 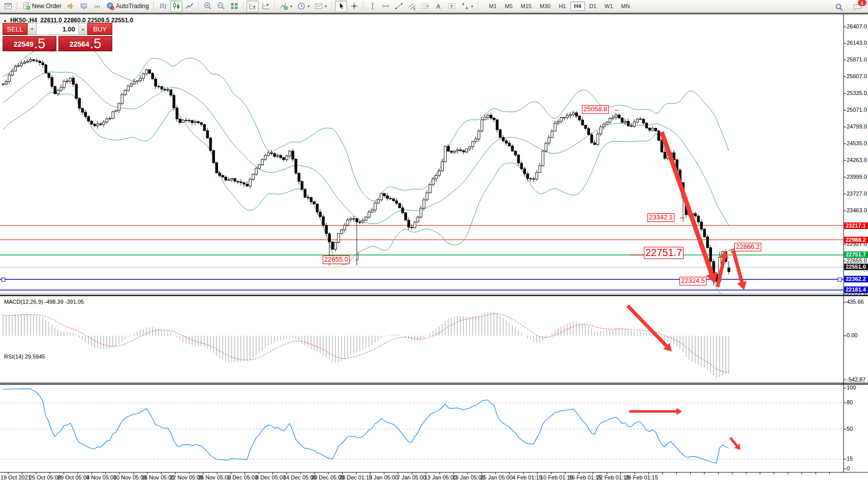 What do you see at coordinates (559, 6) in the screenshot?
I see `timeframe-toolbar: M1M5M15M30H1H4D1W1MN` at bounding box center [559, 6].